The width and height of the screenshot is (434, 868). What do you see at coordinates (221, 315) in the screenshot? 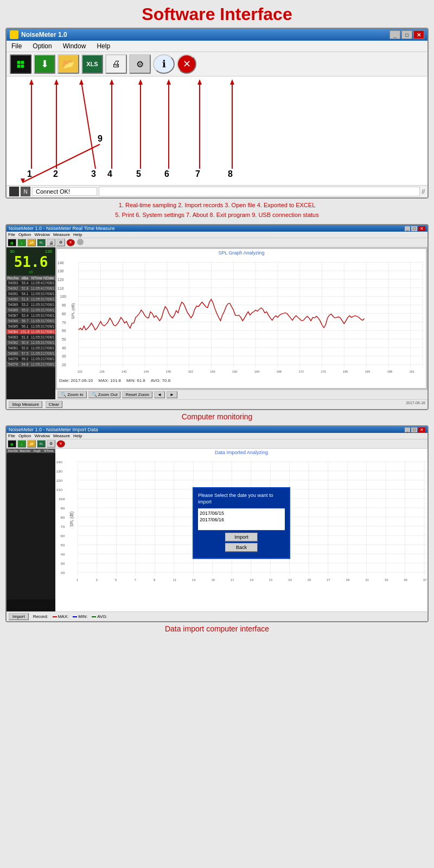
I see `spl-graph-line` at bounding box center [221, 315].